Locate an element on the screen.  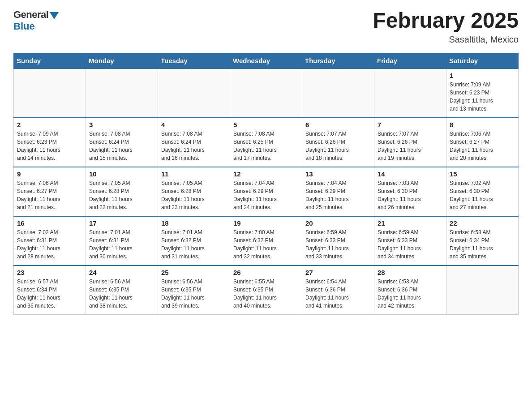
calendar-cell: 6Sunrise: 7:07 AM Sunset: 6:26 PM Daylig… is located at coordinates (339, 142).